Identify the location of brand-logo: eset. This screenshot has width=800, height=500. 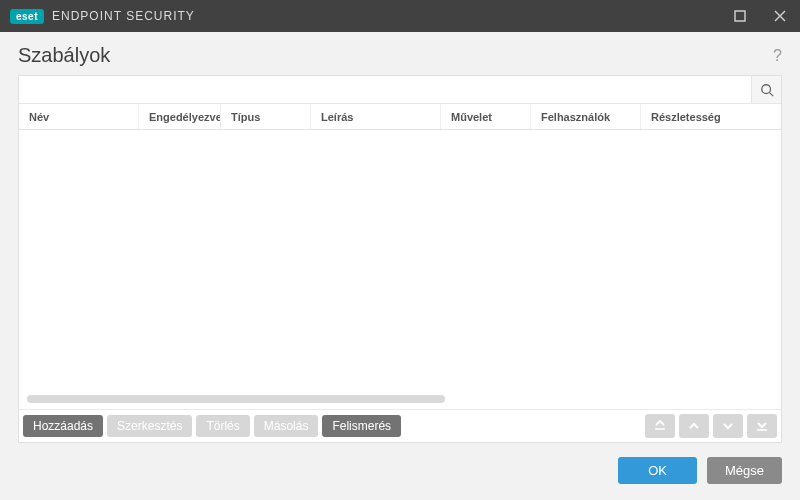
(27, 16).